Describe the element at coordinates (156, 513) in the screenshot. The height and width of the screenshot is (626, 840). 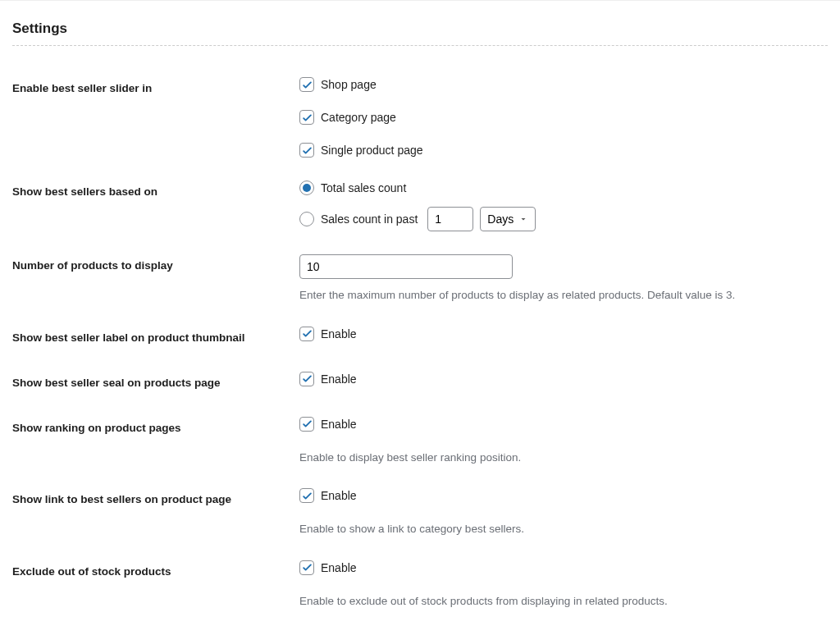
I see `label-link-product: Show link to best sellers on product pag…` at that location.